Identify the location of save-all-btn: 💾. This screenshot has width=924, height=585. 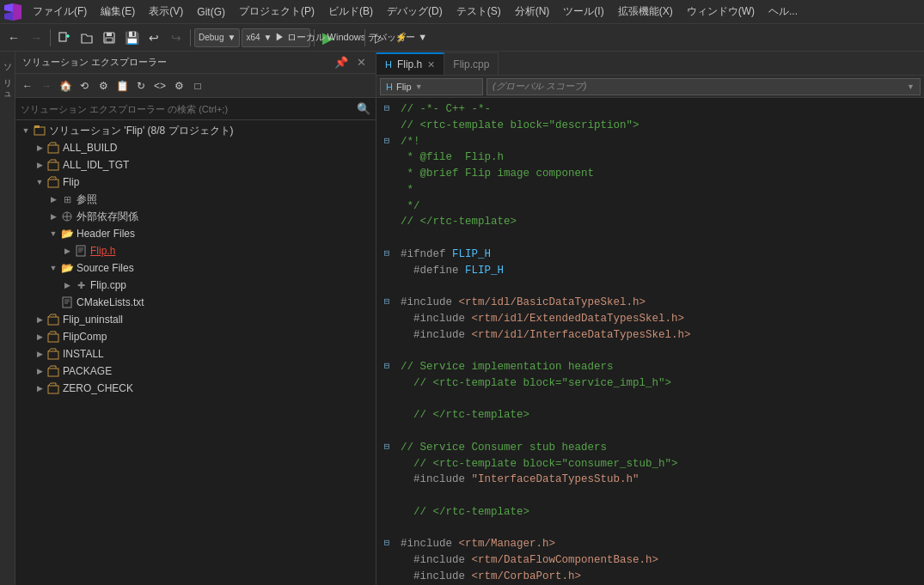
(132, 38).